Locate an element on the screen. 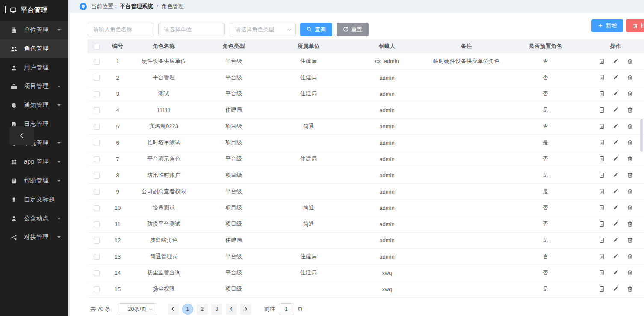 This screenshot has height=316, width=644. page-number-3: 3 is located at coordinates (217, 309).